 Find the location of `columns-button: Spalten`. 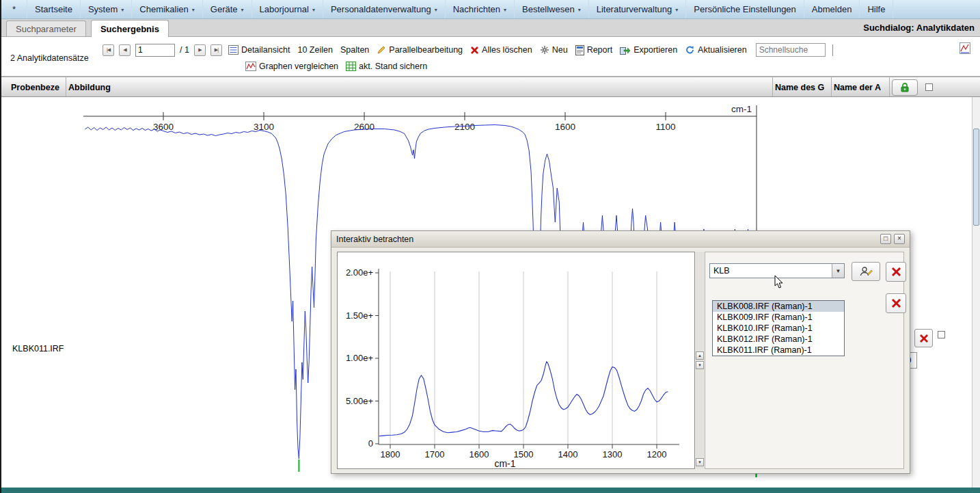

columns-button: Spalten is located at coordinates (355, 50).